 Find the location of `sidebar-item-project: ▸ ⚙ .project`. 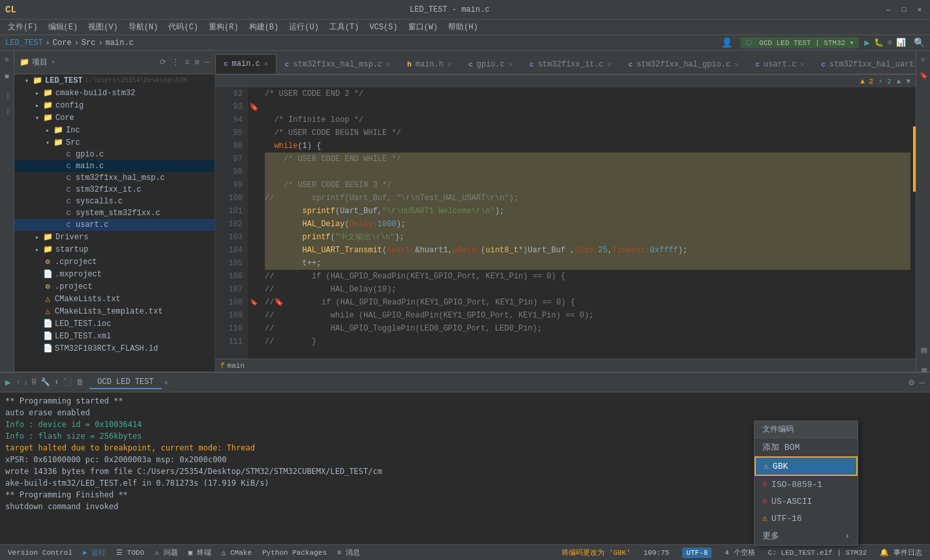

sidebar-item-project: ▸ ⚙ .project is located at coordinates (115, 287).